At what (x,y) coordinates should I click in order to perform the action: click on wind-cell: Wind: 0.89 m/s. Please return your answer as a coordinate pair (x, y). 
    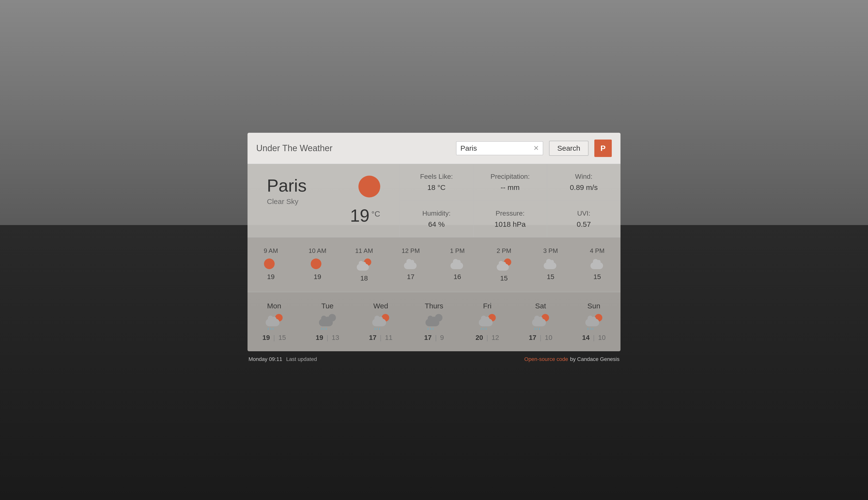
    Looking at the image, I should click on (583, 182).